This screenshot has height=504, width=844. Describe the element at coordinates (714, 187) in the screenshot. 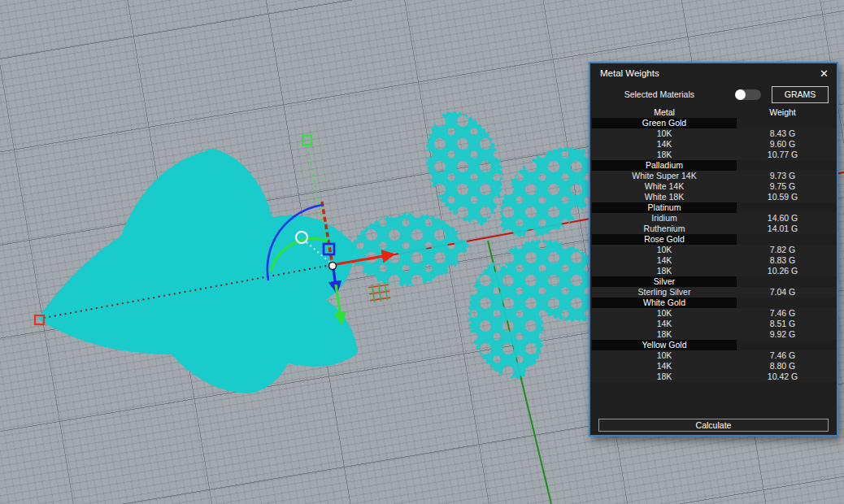

I see `metal-row: White 14K9.75 G` at that location.